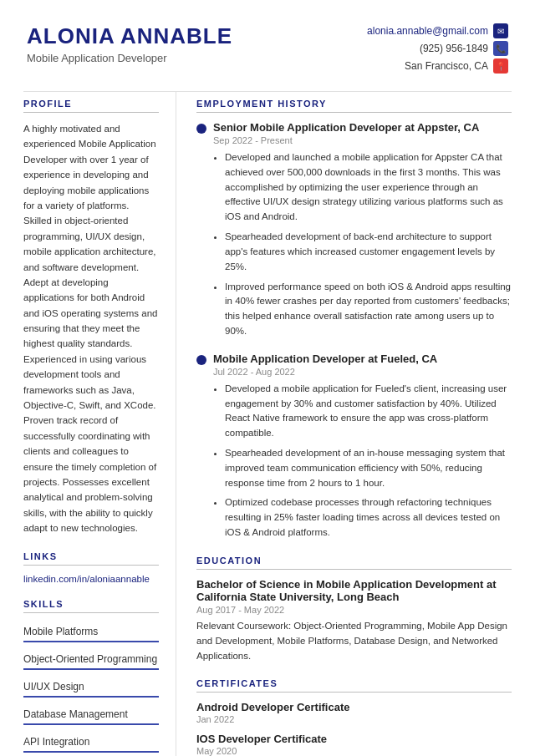 This screenshot has width=535, height=756. I want to click on job-1-bullet-2: Spearheaded development of back-end arch…, so click(368, 252).